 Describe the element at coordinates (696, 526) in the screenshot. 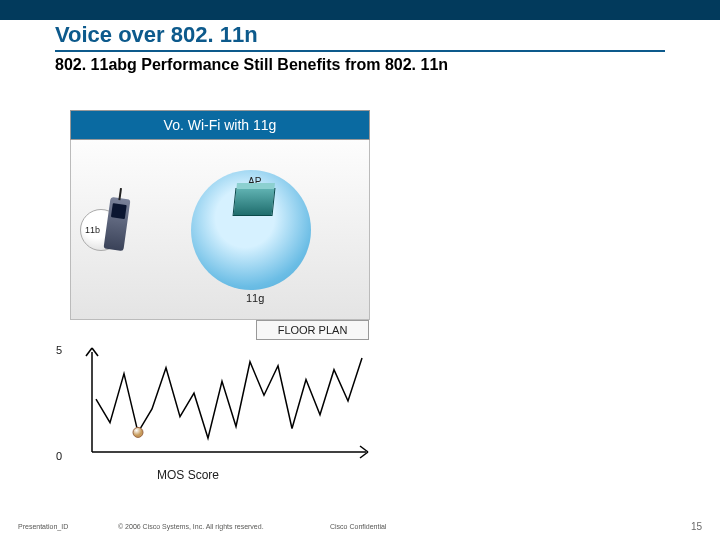

I see `page-number: 15` at that location.